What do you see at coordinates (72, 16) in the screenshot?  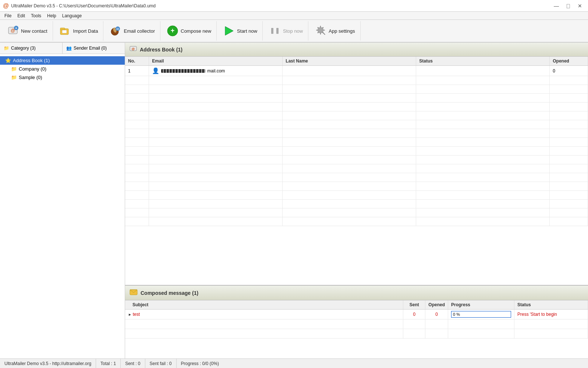 I see `menu-language: Language` at bounding box center [72, 16].